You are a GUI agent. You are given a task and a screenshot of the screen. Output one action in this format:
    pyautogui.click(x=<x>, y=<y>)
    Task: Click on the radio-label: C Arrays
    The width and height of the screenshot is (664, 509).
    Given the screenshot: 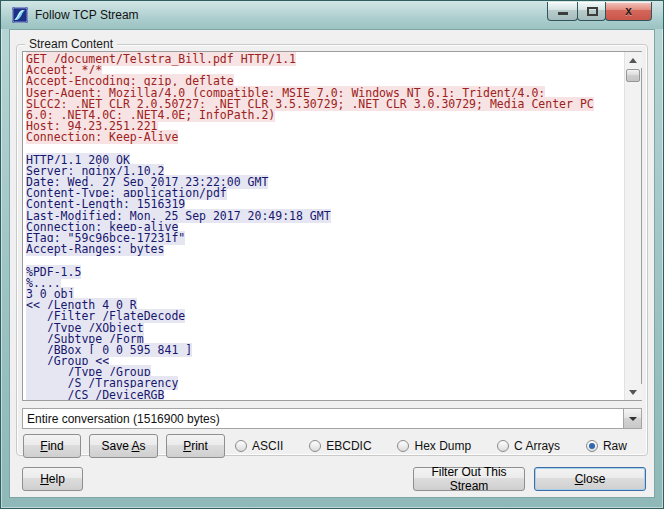 What is the action you would take?
    pyautogui.click(x=537, y=446)
    